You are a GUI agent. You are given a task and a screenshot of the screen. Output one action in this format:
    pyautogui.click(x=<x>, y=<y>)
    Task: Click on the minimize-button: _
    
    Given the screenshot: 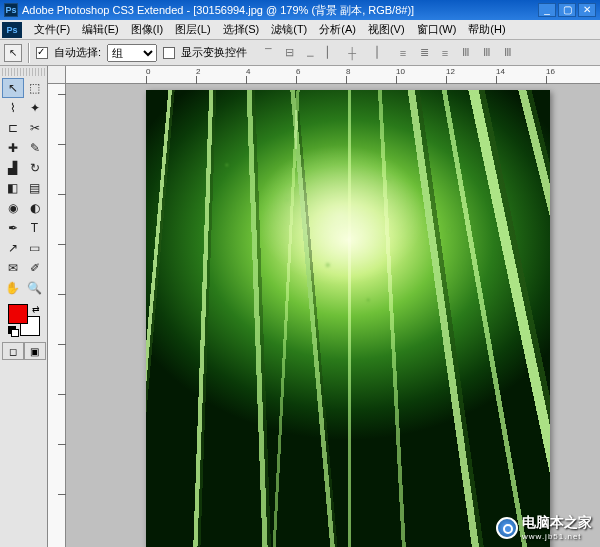 What is the action you would take?
    pyautogui.click(x=547, y=10)
    